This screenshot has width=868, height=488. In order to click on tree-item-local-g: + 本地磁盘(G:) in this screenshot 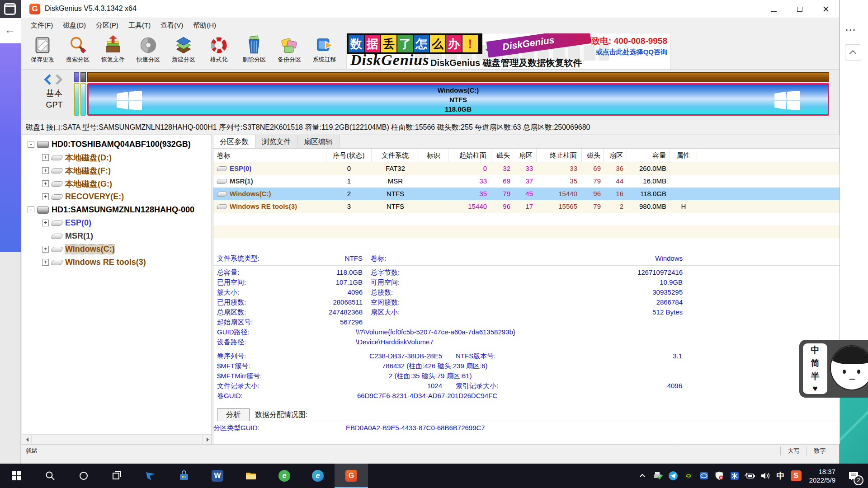, I will do `click(117, 183)`.